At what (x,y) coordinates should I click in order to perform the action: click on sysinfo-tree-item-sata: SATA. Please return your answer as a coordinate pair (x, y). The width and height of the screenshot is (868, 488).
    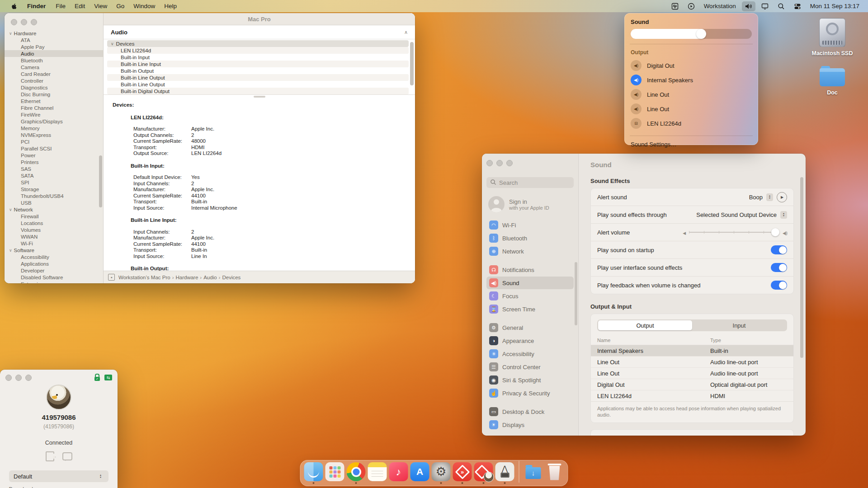
    Looking at the image, I should click on (54, 175).